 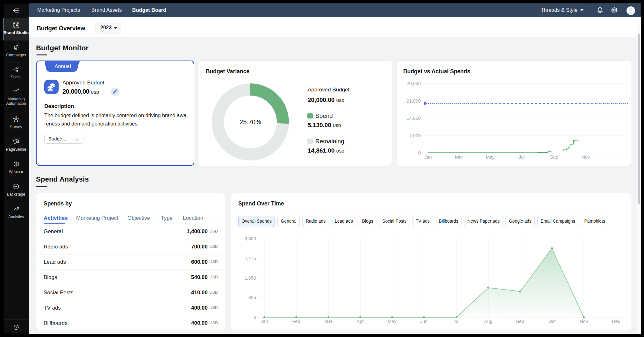 I want to click on svg-text: Oct, so click(x=552, y=321).